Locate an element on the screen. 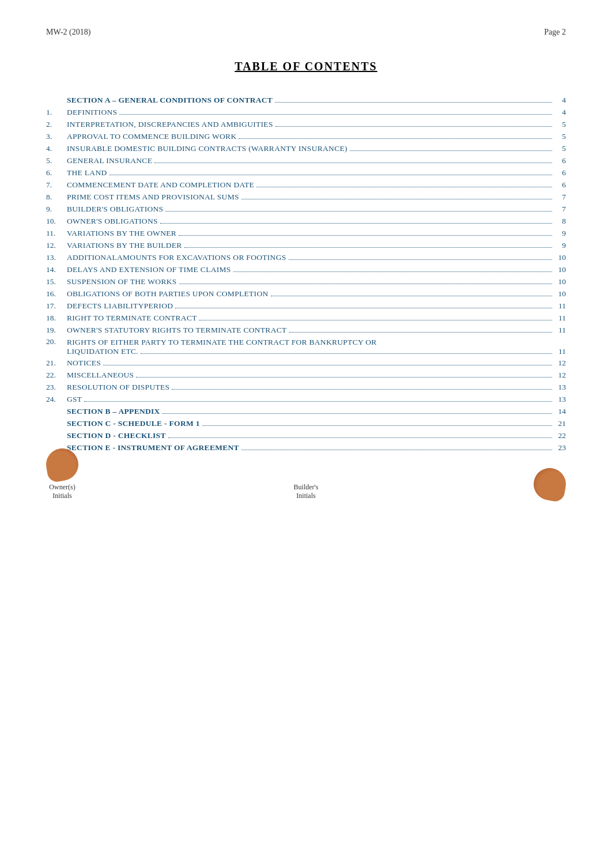 The image size is (612, 868). toc-item-2: 2. INTERPRETATION, DISCREPANCIES AND AMB… is located at coordinates (306, 124).